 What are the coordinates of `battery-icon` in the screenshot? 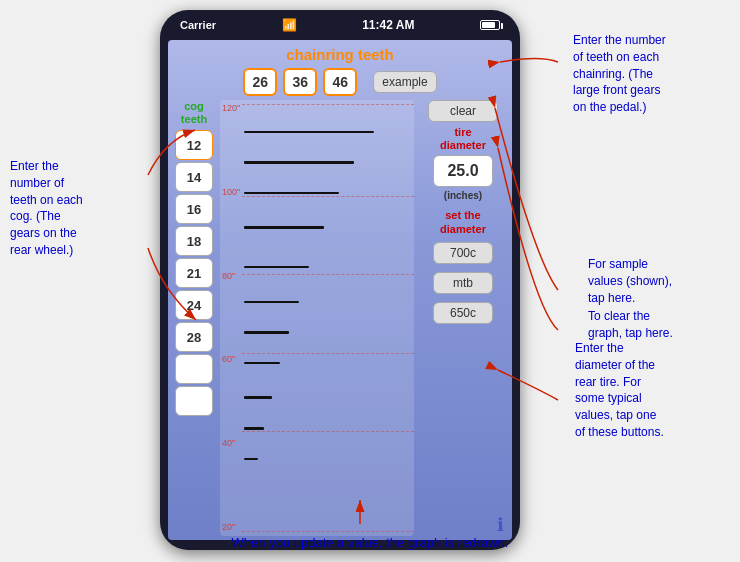 It's located at (490, 25).